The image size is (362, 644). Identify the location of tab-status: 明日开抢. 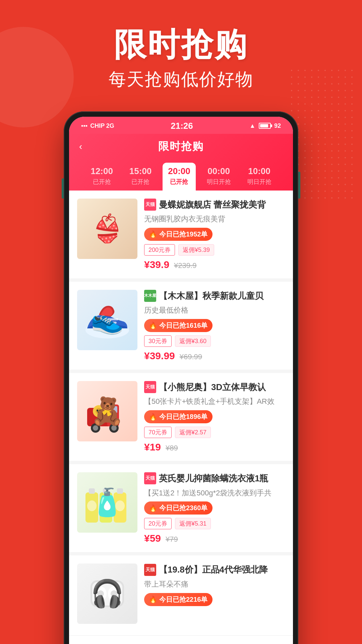
(219, 182).